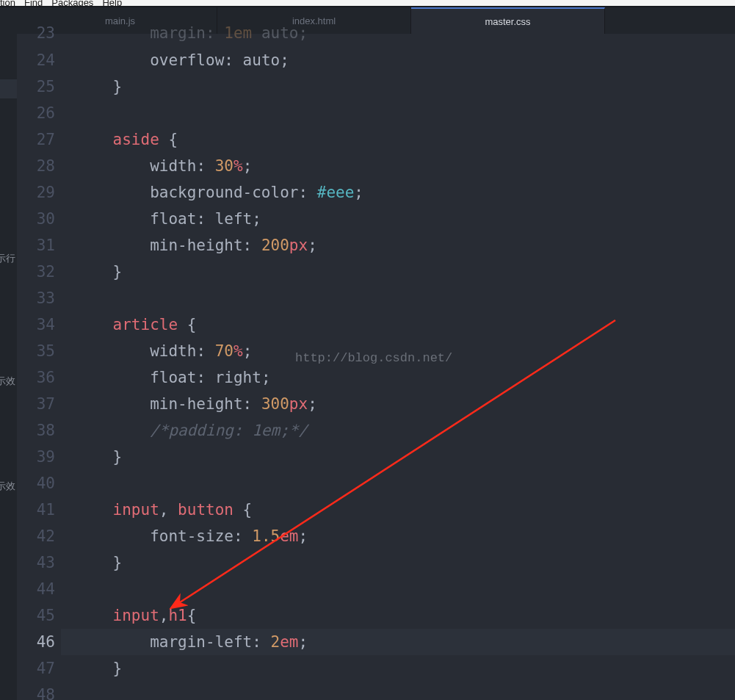 Image resolution: width=735 pixels, height=700 pixels. I want to click on menu-item: Find, so click(34, 3).